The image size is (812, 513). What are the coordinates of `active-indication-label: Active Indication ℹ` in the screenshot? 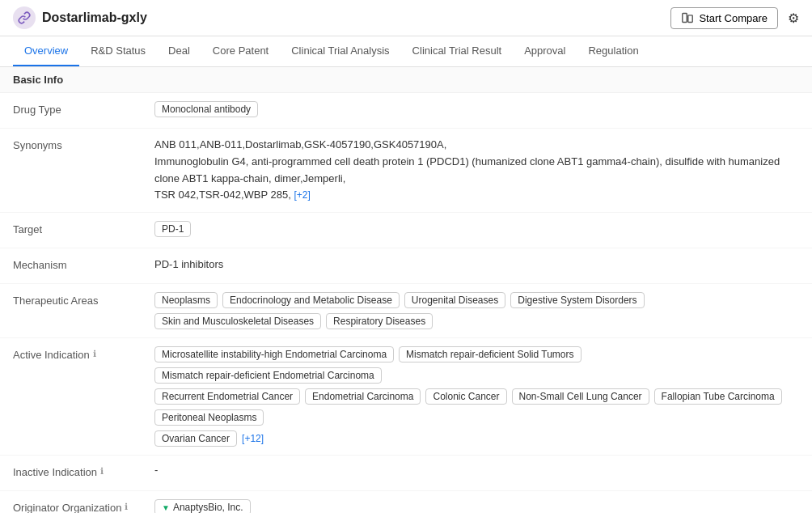 It's located at (84, 354).